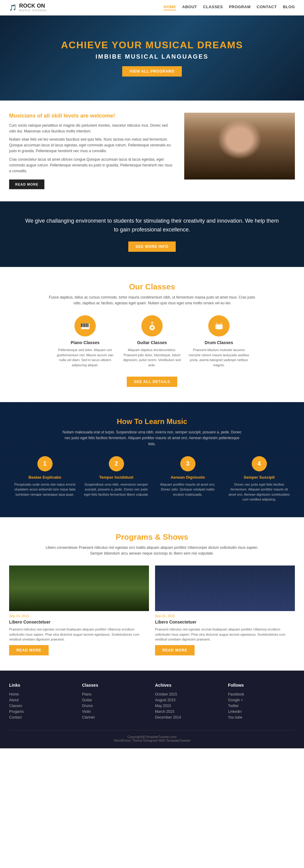 This screenshot has width=304, height=868. I want to click on hero-section: ACHIEVE YOUR MUSICAL DREAMS IMBIBE MUSIC…, so click(152, 58).